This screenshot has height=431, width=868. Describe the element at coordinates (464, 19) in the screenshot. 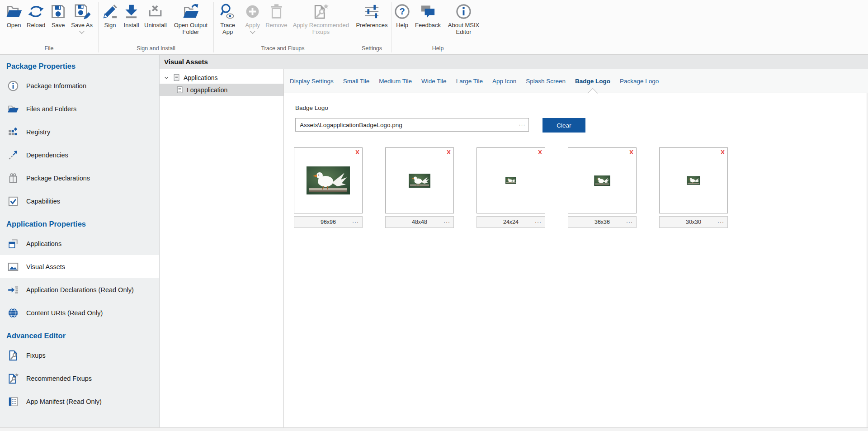

I see `toolbar-button-about-msix-editor: About MSIX Editor` at that location.